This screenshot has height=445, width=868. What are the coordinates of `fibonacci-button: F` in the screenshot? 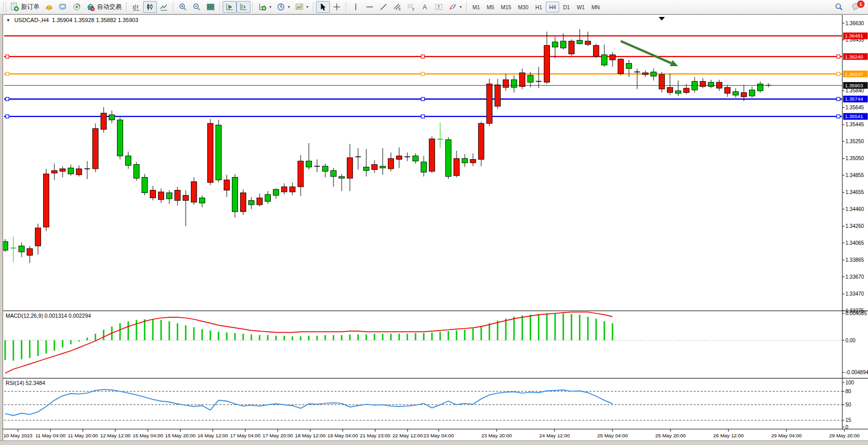 It's located at (411, 7).